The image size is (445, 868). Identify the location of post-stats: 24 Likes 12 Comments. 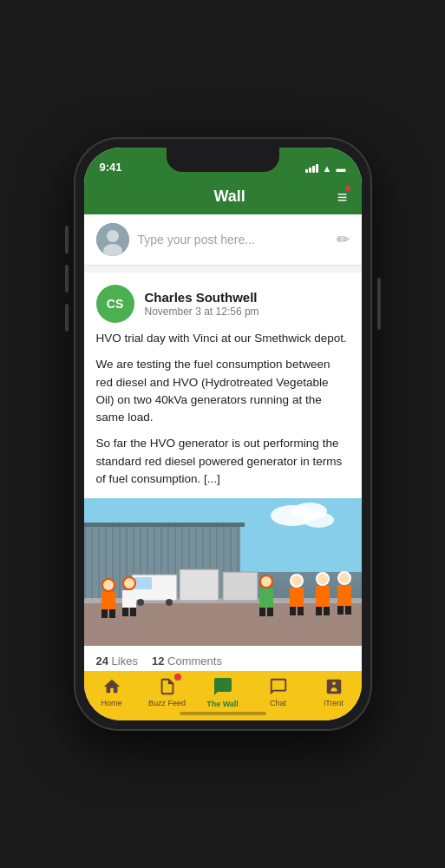
(223, 658).